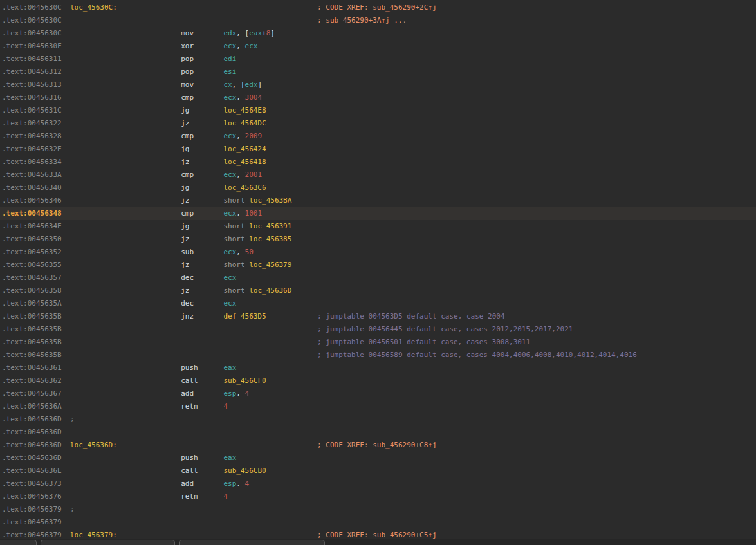 The height and width of the screenshot is (545, 756). Describe the element at coordinates (378, 394) in the screenshot. I see `listing-line: .text:00456367 add esp, 4` at that location.